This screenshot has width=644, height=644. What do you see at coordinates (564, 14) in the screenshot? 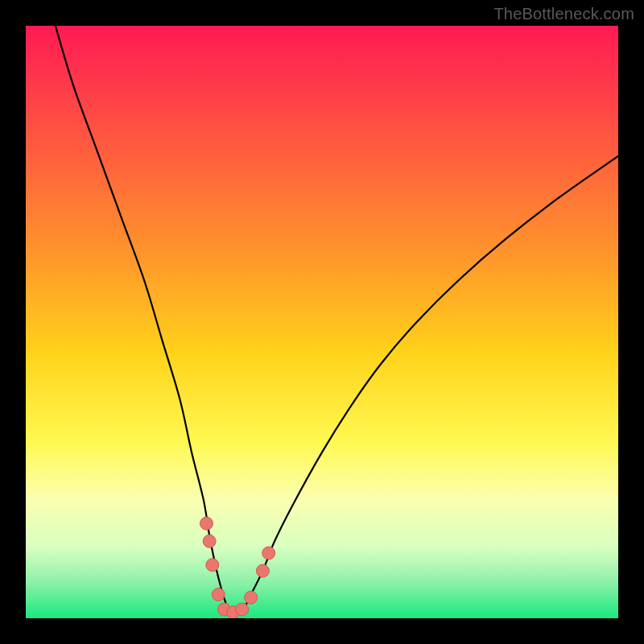
I see `watermark-text: TheBottleneck.com` at bounding box center [564, 14].